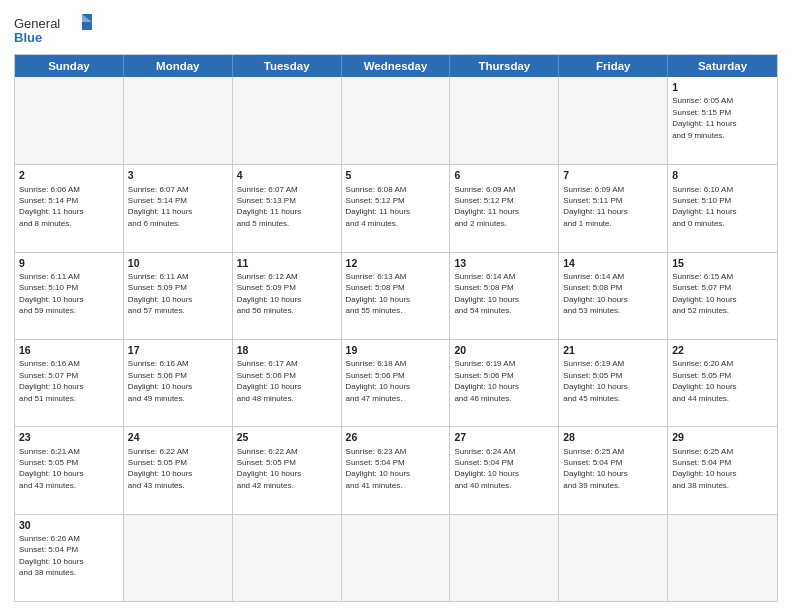  I want to click on cell-day-number: 7, so click(613, 175).